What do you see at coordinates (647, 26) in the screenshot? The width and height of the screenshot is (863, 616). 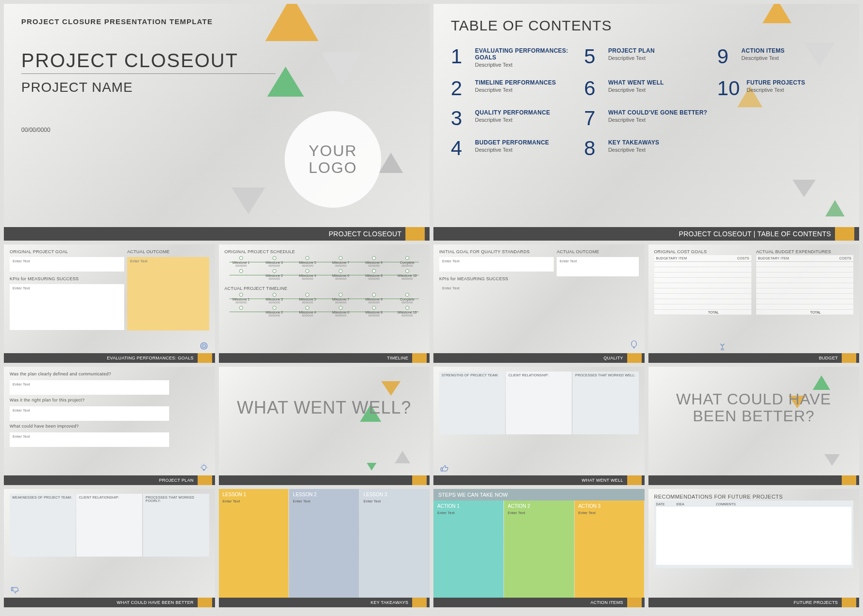 I see `toc-title: TABLE OF CONTENTS` at bounding box center [647, 26].